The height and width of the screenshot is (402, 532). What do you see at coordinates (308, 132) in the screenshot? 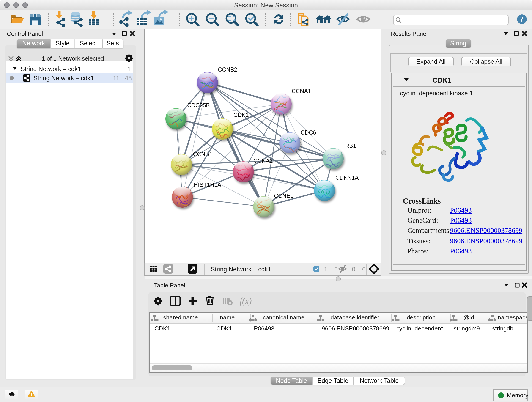
I see `svg-text: CDC6` at bounding box center [308, 132].